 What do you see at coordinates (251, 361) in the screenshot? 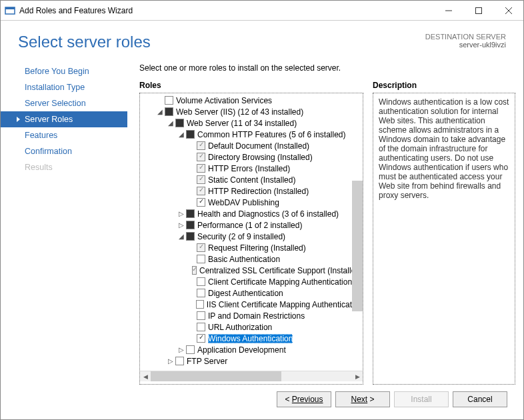
I see `tree-node-ftp: ▷FTP Server` at bounding box center [251, 361].